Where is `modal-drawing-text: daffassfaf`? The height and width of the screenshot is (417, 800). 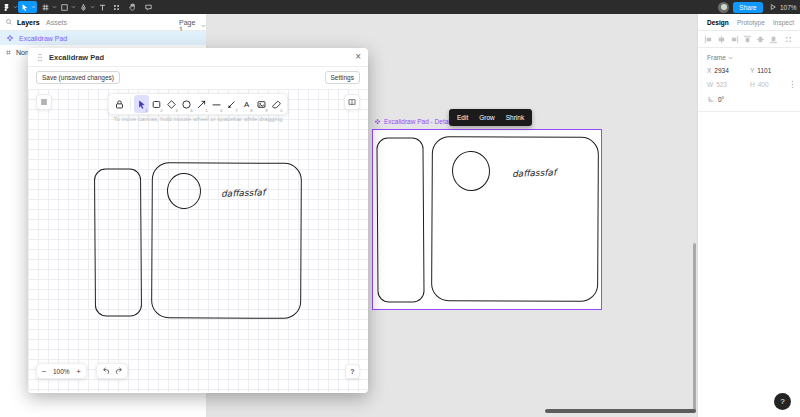
modal-drawing-text: daffassfaf is located at coordinates (244, 193).